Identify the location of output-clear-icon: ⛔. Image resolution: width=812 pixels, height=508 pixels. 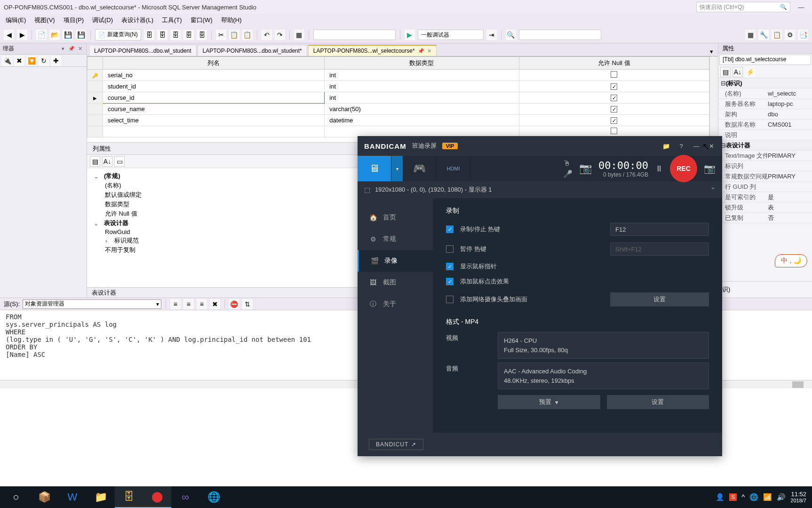
(234, 304).